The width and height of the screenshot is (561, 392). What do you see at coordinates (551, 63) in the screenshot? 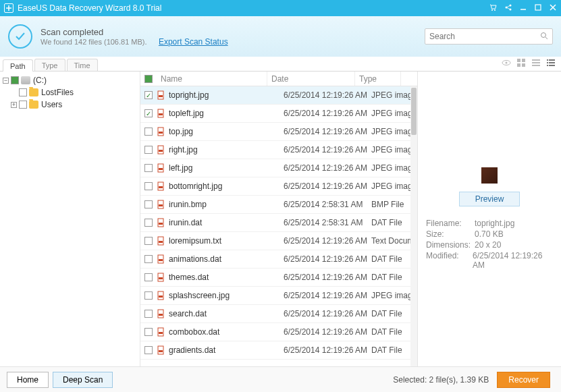
I see `detail-view-icon` at bounding box center [551, 63].